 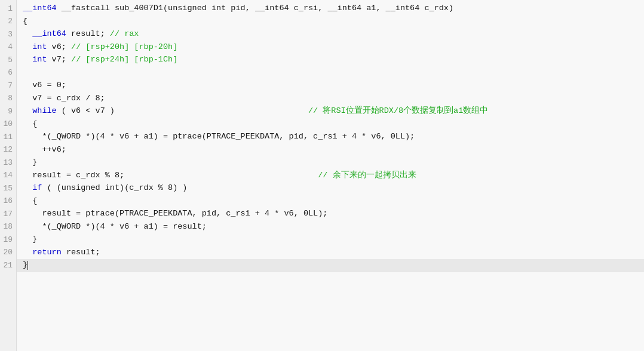 I want to click on code-token: // [rsp+24h] [rbp-1Ch], so click(x=124, y=60).